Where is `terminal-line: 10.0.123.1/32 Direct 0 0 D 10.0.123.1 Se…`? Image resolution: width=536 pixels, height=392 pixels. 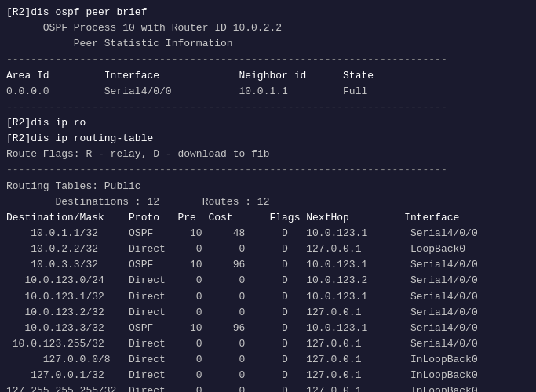
terminal-line: 10.0.123.1/32 Direct 0 0 D 10.0.123.1 Se… is located at coordinates (268, 297).